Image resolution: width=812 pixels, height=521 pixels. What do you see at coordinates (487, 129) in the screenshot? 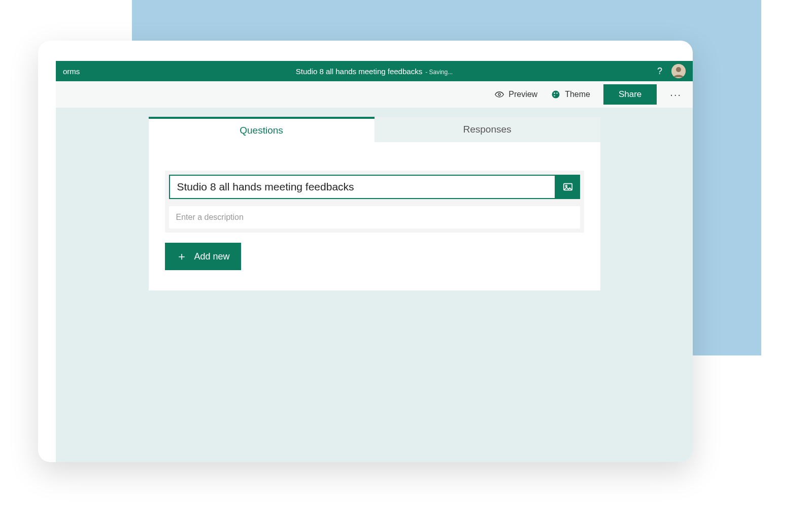
I see `tab-responses-label: Responses` at bounding box center [487, 129].